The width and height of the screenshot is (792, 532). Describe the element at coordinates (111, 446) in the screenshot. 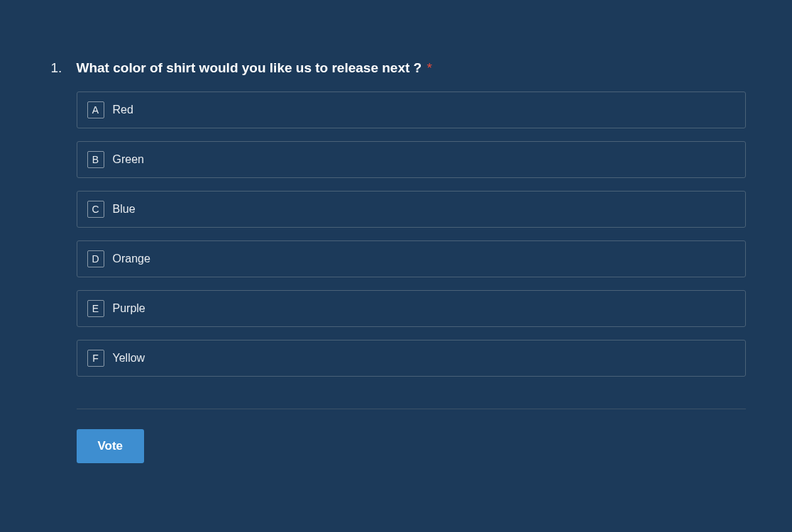

I see `vote-button: Vote` at that location.